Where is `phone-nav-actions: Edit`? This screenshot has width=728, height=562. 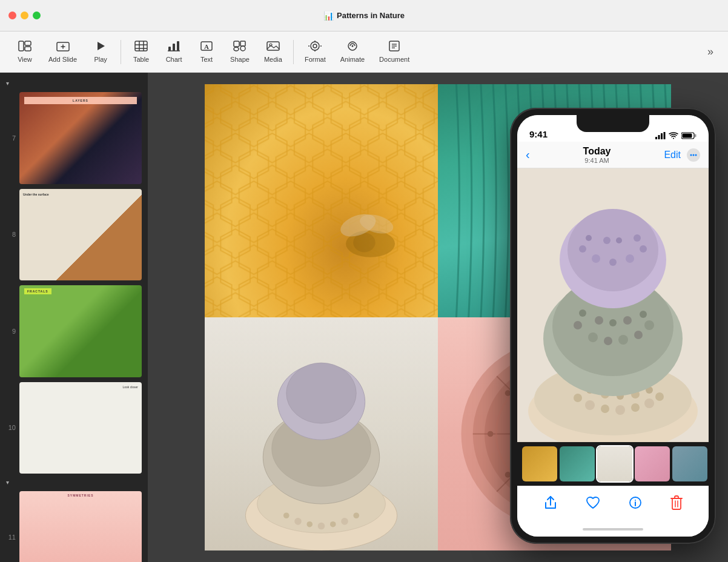 phone-nav-actions: Edit is located at coordinates (682, 155).